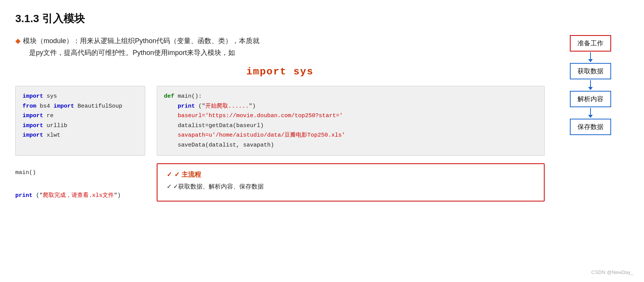  I want to click on checkmark-icon1: ✓, so click(169, 175).